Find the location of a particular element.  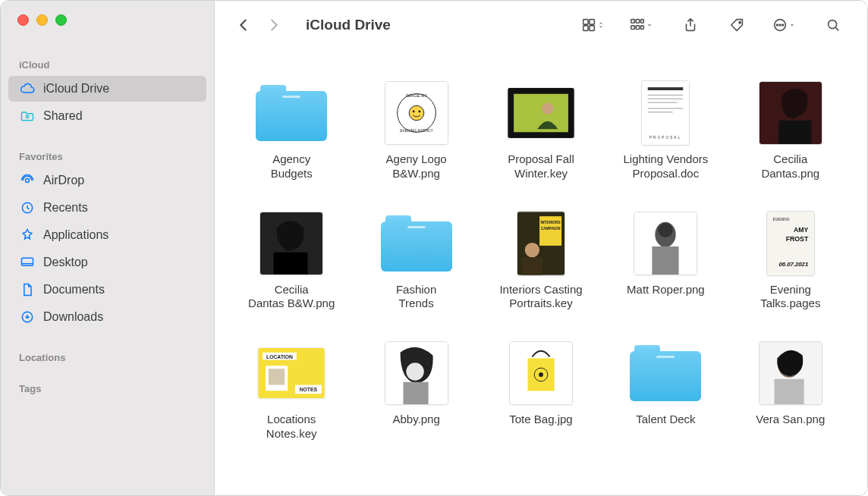

fullscreen-window-button is located at coordinates (61, 20).